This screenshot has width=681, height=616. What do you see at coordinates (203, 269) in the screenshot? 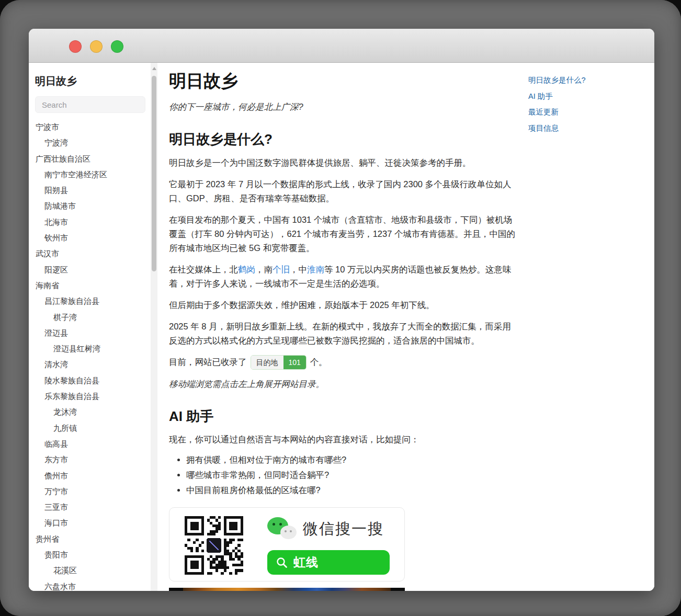
I see `text-segment: 在社交媒体上，北` at bounding box center [203, 269].